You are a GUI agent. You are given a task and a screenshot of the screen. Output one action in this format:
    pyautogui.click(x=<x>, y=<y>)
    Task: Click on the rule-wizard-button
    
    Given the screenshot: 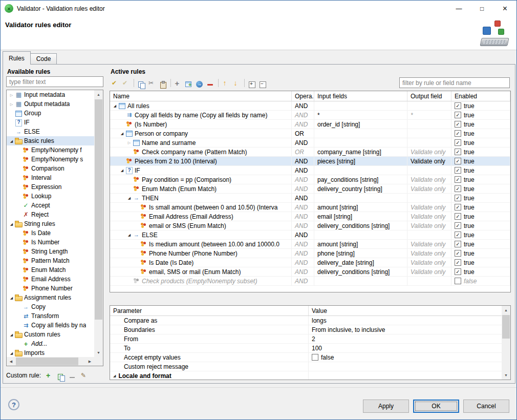 What is the action you would take?
    pyautogui.click(x=200, y=83)
    